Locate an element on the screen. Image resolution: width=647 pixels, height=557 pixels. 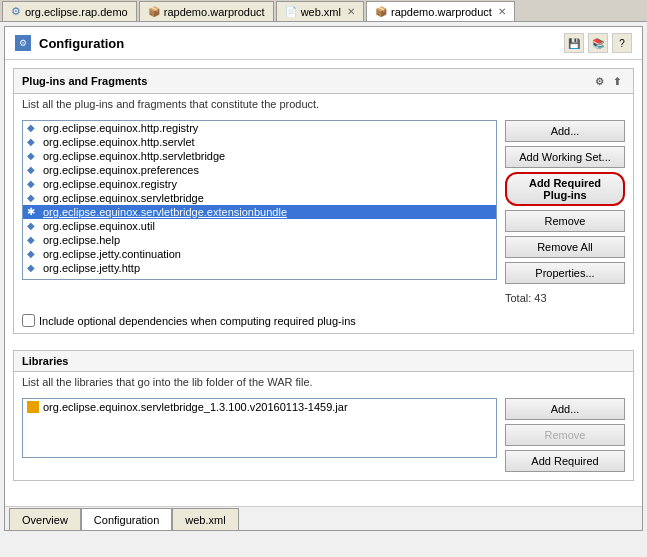
tab-warproduct-2-label: rapdemo.warproduct is located at coordinates (442, 12).